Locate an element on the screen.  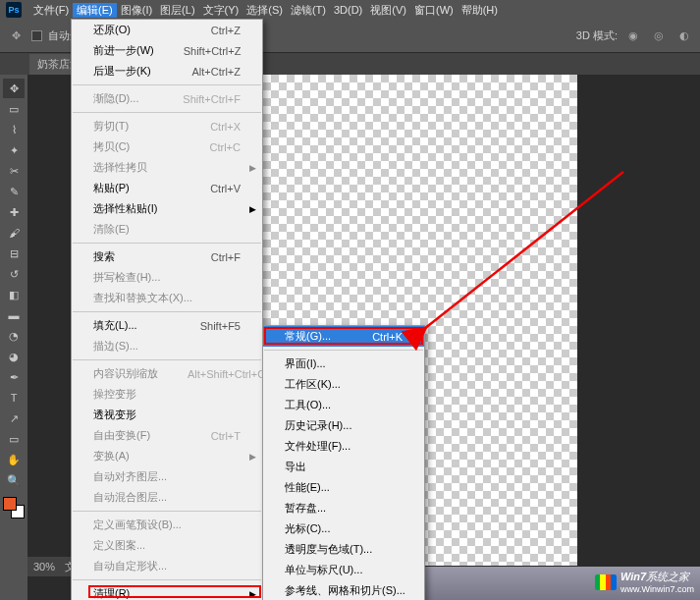
edit-menu-item: 自动对齐图层... is located at coordinates (167, 477).